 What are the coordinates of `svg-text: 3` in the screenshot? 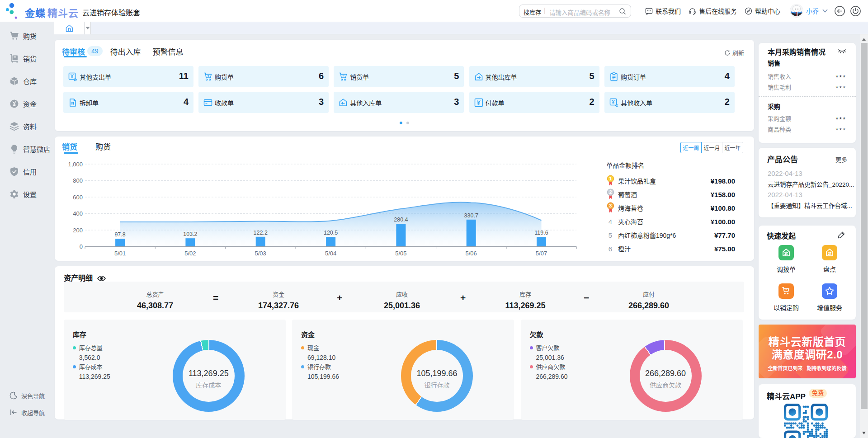 It's located at (610, 206).